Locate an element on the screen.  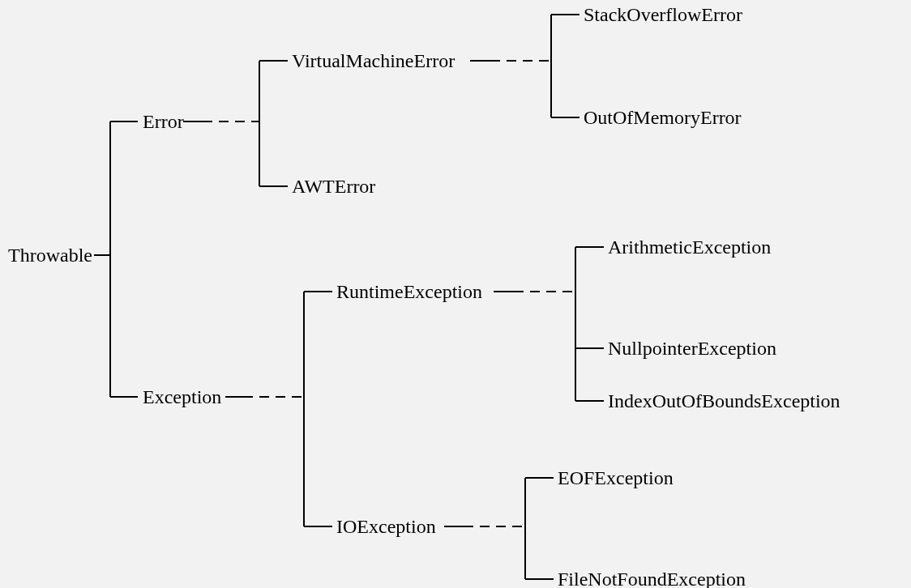
node-outofmemoryerror: OutOfMemoryError is located at coordinates (663, 118).